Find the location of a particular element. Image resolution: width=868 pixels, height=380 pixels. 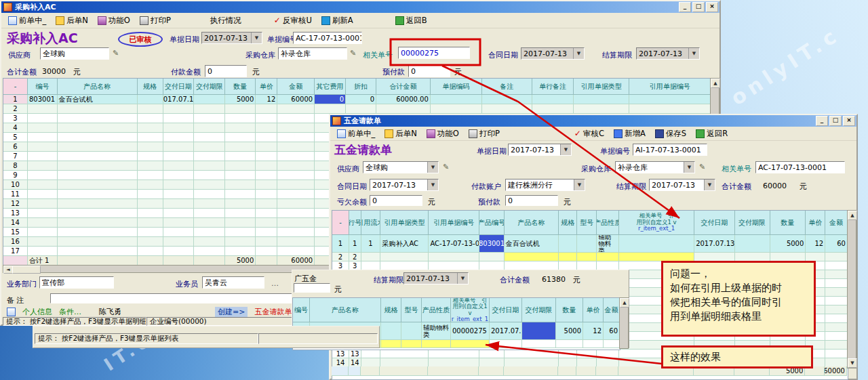

cell: 16 is located at coordinates (16, 242).